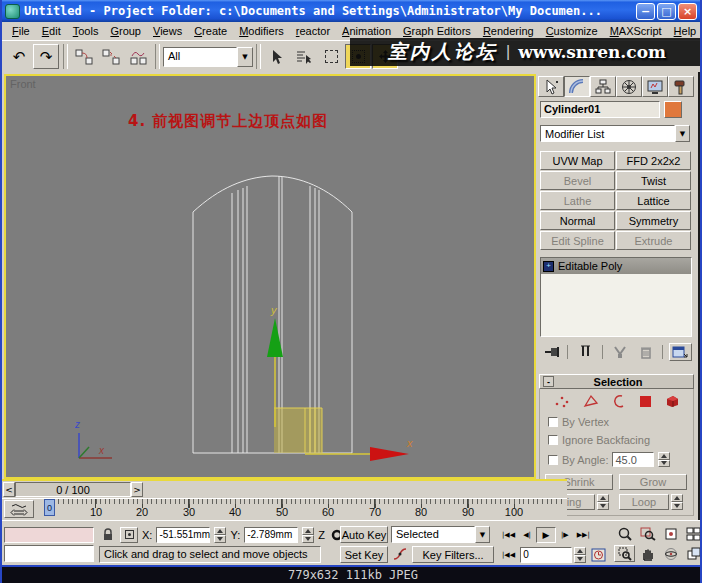  I want to click on menu-file: File, so click(21, 31).